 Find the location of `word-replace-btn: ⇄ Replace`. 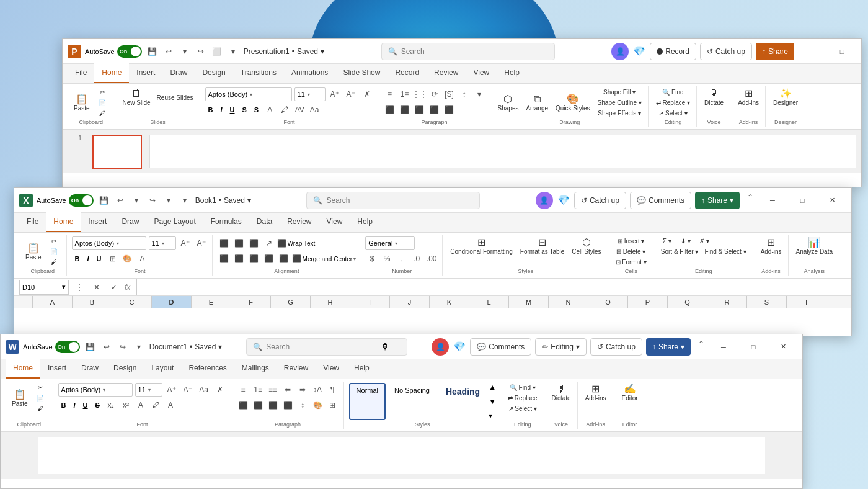

word-replace-btn: ⇄ Replace is located at coordinates (522, 398).